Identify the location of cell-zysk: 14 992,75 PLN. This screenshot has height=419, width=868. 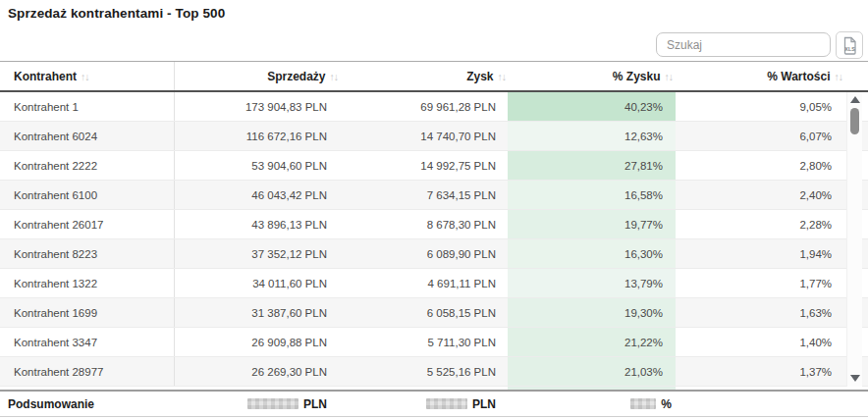
(424, 165).